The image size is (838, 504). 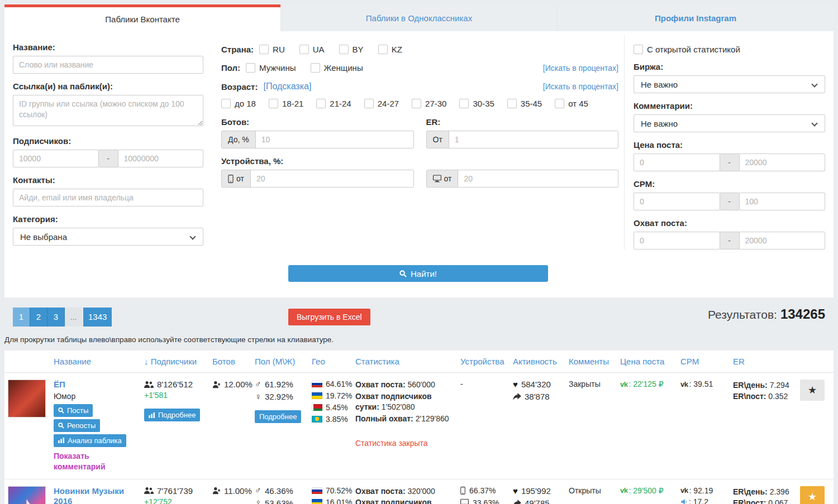 I want to click on stats-closed-link: Статистика закрыта, so click(x=404, y=443).